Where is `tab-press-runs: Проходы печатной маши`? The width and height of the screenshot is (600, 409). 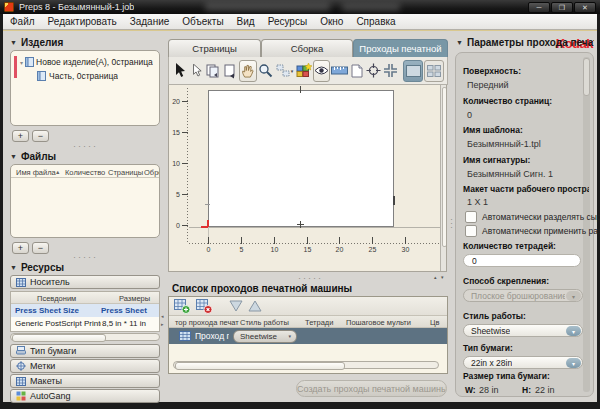
tab-press-runs: Проходы печатной маши is located at coordinates (400, 48).